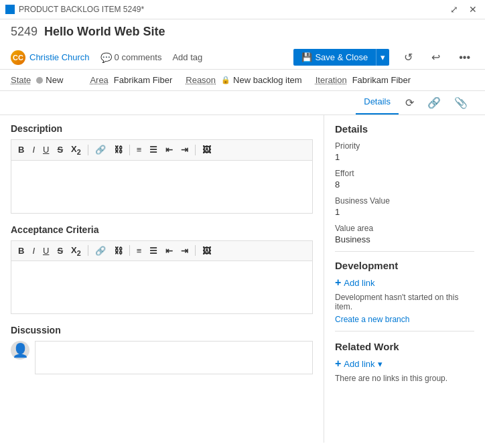  I want to click on person-icon: 👤, so click(20, 350).